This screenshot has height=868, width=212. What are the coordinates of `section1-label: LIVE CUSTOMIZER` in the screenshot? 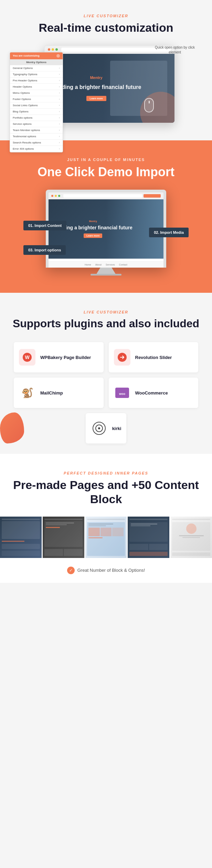 It's located at (106, 16).